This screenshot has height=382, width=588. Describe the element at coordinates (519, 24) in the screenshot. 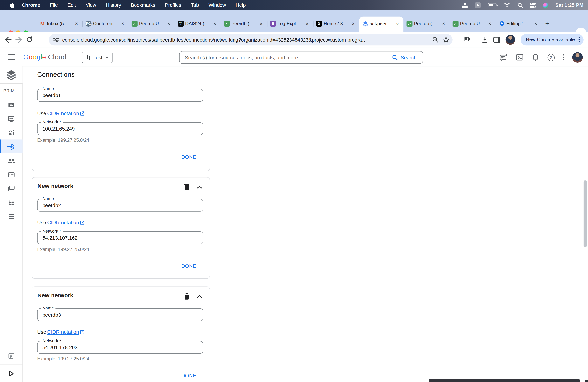

I see `tab-editing: Editing " ×` at that location.